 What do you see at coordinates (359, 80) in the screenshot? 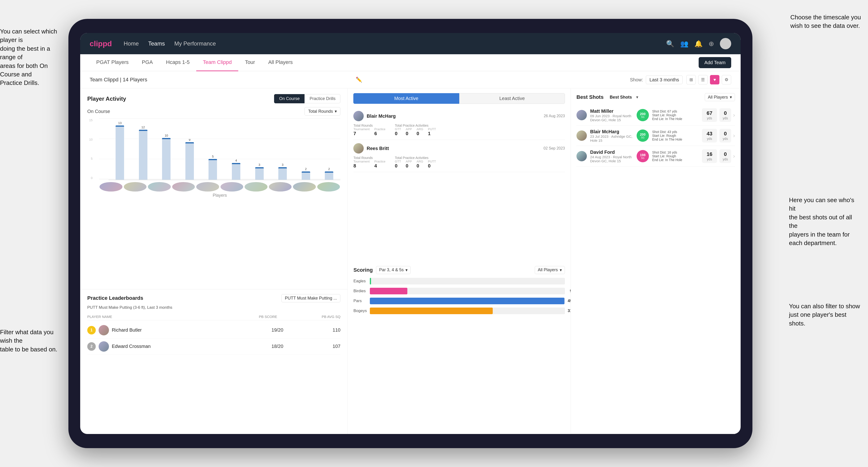
I see `edit-icon: ✏️` at bounding box center [359, 80].